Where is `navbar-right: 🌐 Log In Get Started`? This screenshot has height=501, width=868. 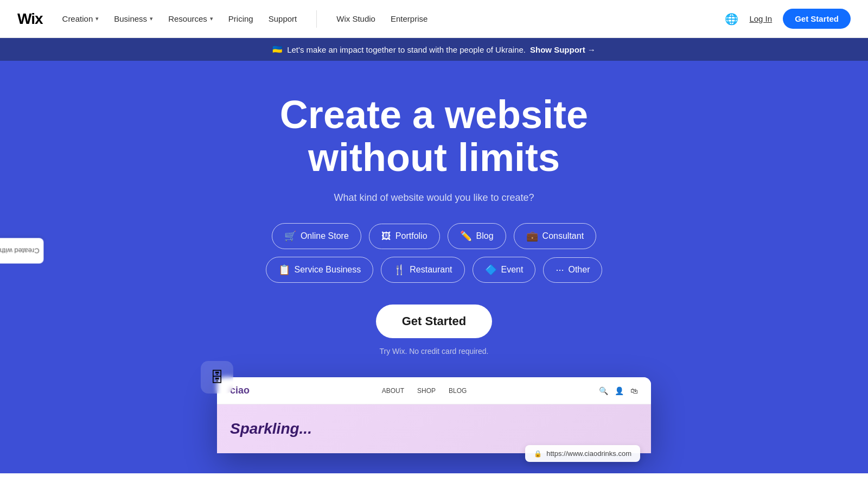
navbar-right: 🌐 Log In Get Started is located at coordinates (788, 18).